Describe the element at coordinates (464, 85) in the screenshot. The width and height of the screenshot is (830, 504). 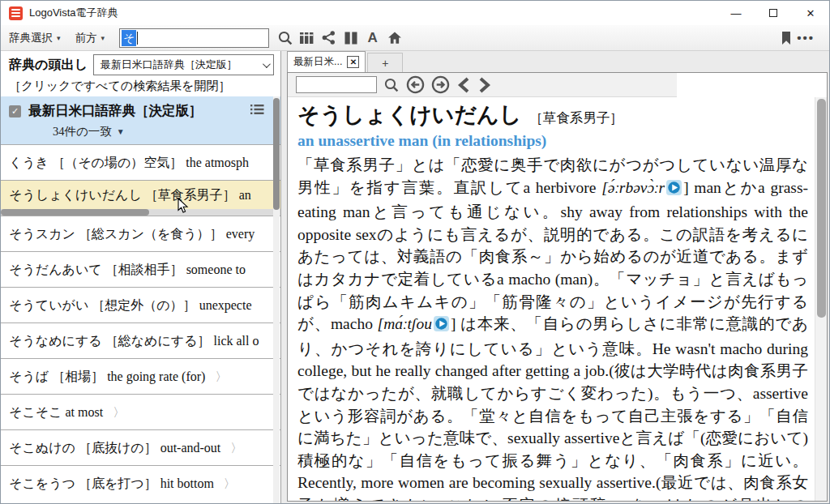
I see `previous-entry-button` at that location.